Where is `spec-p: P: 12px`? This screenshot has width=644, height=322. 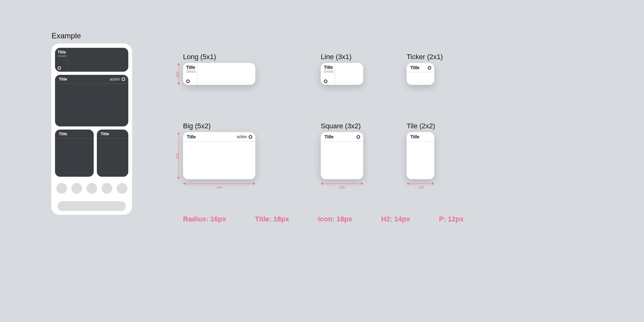 spec-p: P: 12px is located at coordinates (451, 219).